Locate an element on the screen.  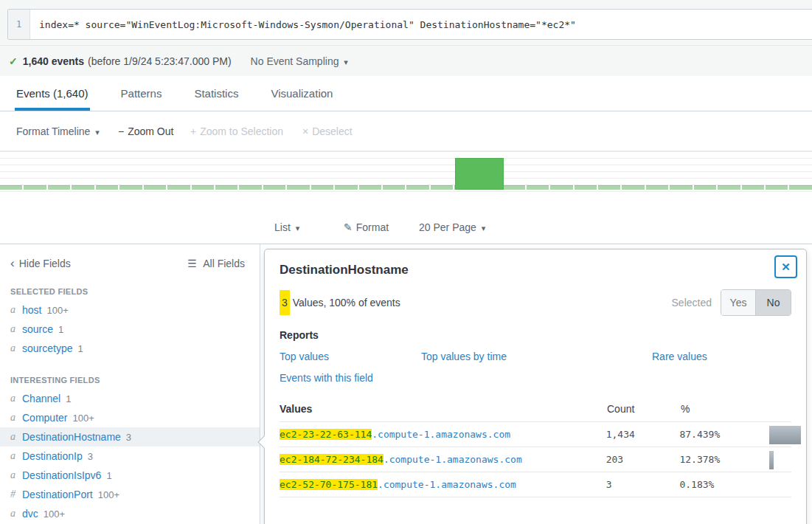
value-link: ec2-184-72-234-184.compute-1.amazonaws.c… is located at coordinates (443, 459).